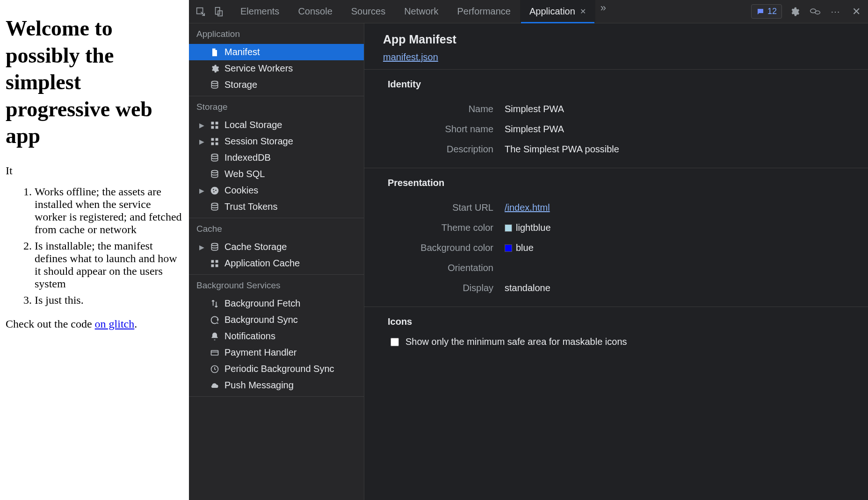 This screenshot has width=868, height=500. I want to click on tab-elements: Elements, so click(260, 11).